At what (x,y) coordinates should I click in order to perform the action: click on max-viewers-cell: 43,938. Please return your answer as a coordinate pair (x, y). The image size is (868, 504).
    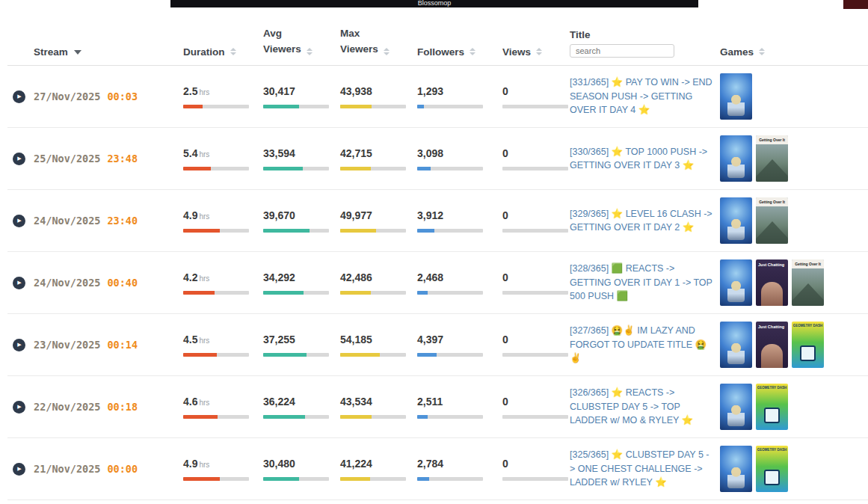
    Looking at the image, I should click on (378, 96).